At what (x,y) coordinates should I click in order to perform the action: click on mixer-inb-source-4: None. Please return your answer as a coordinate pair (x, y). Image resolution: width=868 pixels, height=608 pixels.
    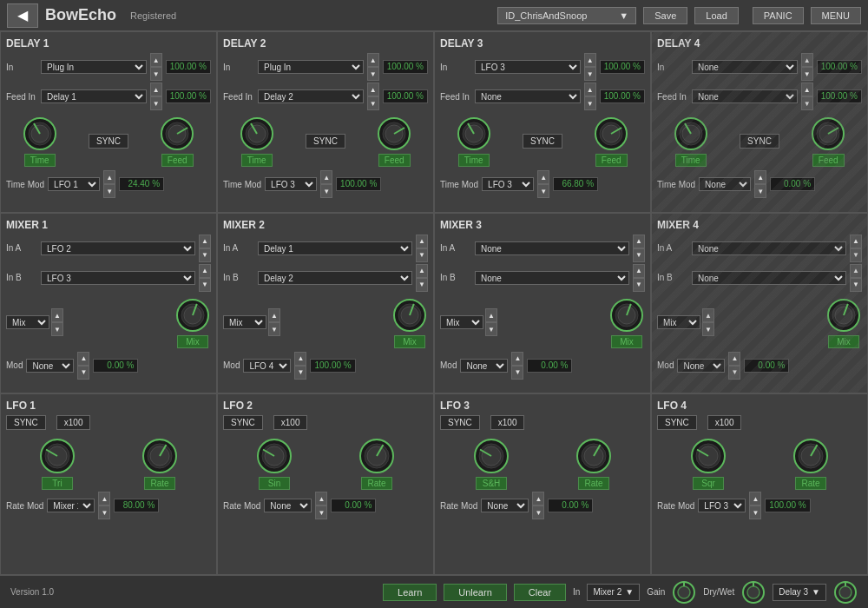
    Looking at the image, I should click on (769, 278).